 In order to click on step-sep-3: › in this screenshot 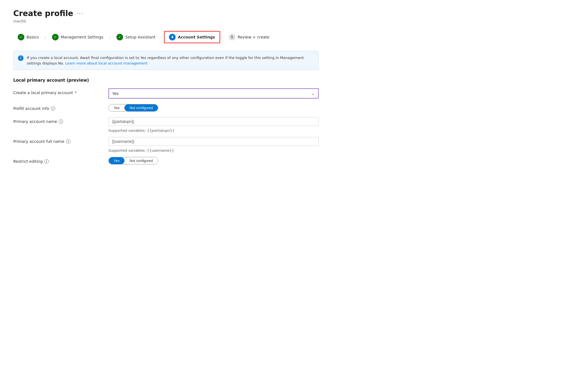, I will do `click(162, 37)`.